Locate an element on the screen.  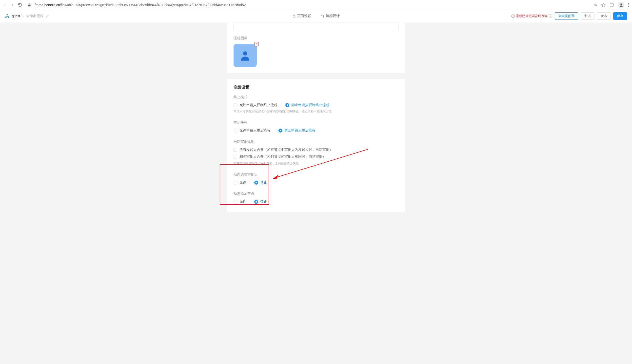
breadcrumb-current: 未命名流程 is located at coordinates (35, 16).